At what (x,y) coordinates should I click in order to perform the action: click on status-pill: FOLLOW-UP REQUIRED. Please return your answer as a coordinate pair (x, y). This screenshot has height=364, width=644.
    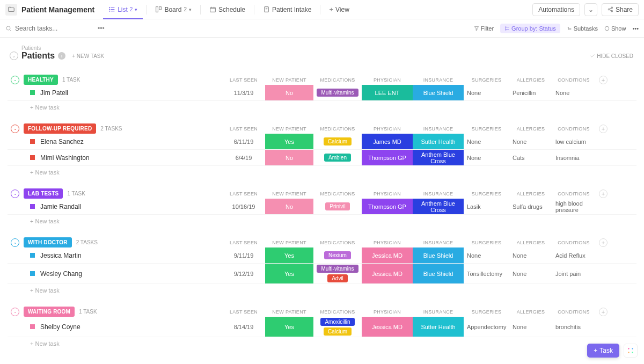
    Looking at the image, I should click on (60, 129).